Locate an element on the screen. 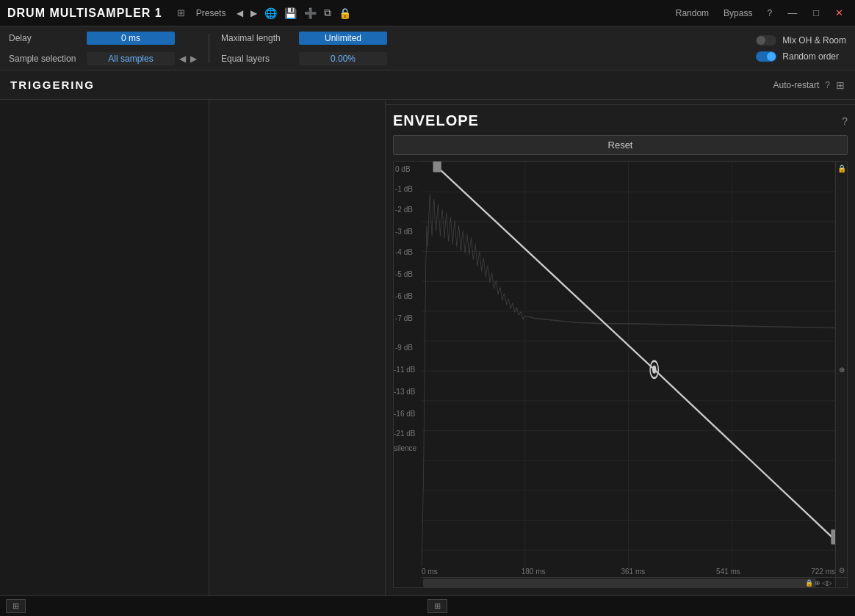 This screenshot has width=855, height=616. save-icon: 💾 is located at coordinates (291, 13).